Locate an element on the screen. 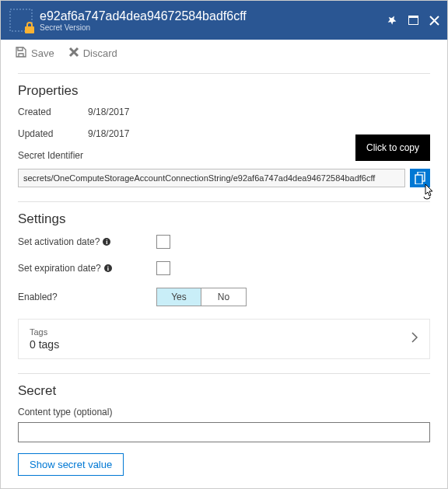 This screenshot has height=489, width=448. created-value: 9/18/2017 is located at coordinates (109, 112).